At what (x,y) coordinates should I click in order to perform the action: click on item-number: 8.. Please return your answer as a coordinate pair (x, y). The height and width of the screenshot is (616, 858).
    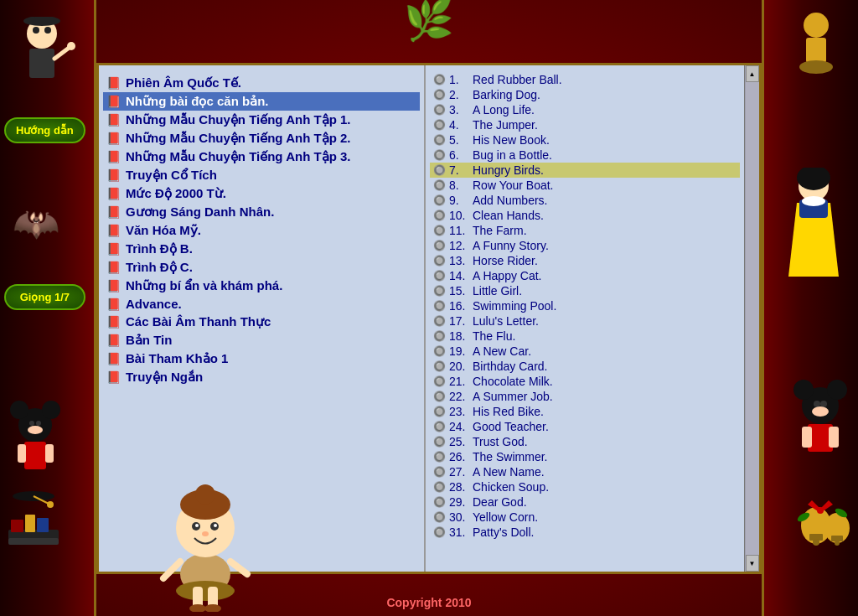
    Looking at the image, I should click on (461, 185).